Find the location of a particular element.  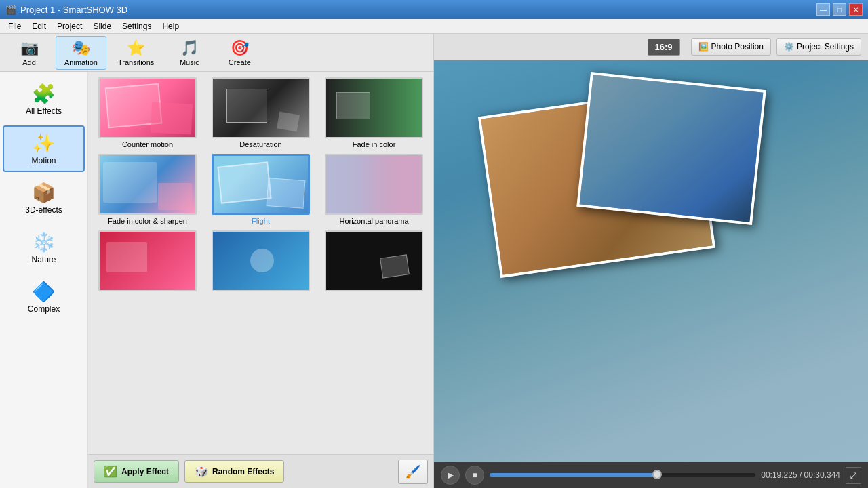

motion-icon: ✨ is located at coordinates (43, 144).